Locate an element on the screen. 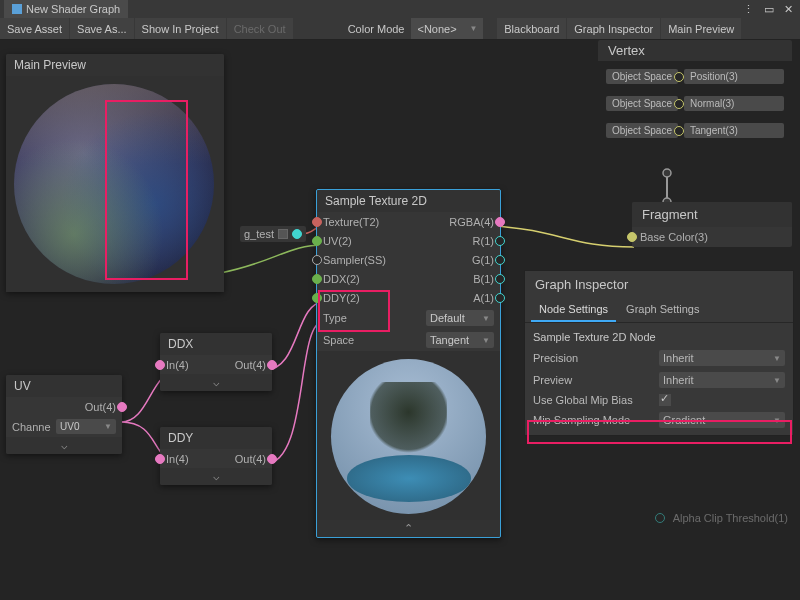 This screenshot has height=600, width=800. uv-channel-dropdown: UV0▼ is located at coordinates (86, 426).